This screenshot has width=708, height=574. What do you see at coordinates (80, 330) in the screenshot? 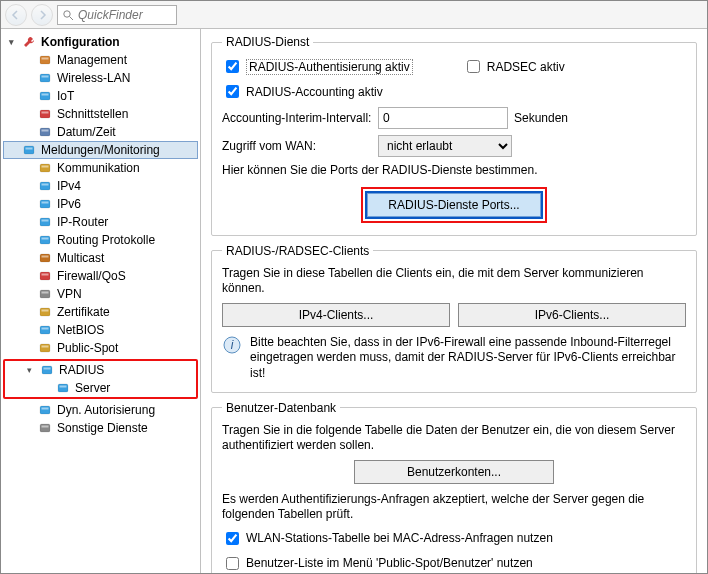
I see `tree-label: NetBIOS` at bounding box center [80, 330].